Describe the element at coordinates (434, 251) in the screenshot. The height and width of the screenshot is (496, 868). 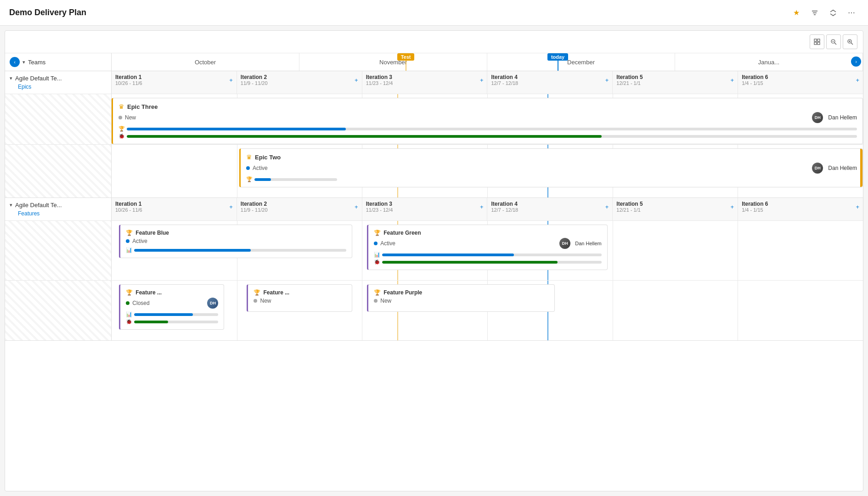
I see `features-row-1: 🏆 Feature Blue Active` at that location.